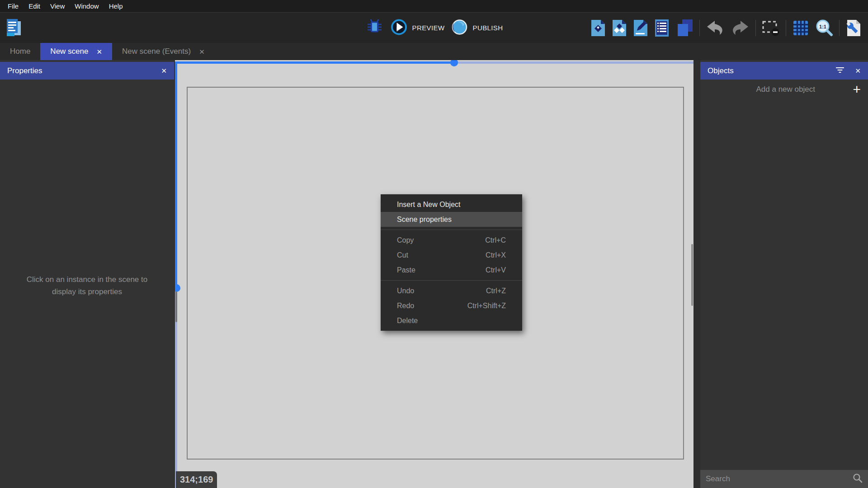 Image resolution: width=868 pixels, height=488 pixels. Describe the element at coordinates (784, 89) in the screenshot. I see `add-object-row: Add a new object +` at that location.